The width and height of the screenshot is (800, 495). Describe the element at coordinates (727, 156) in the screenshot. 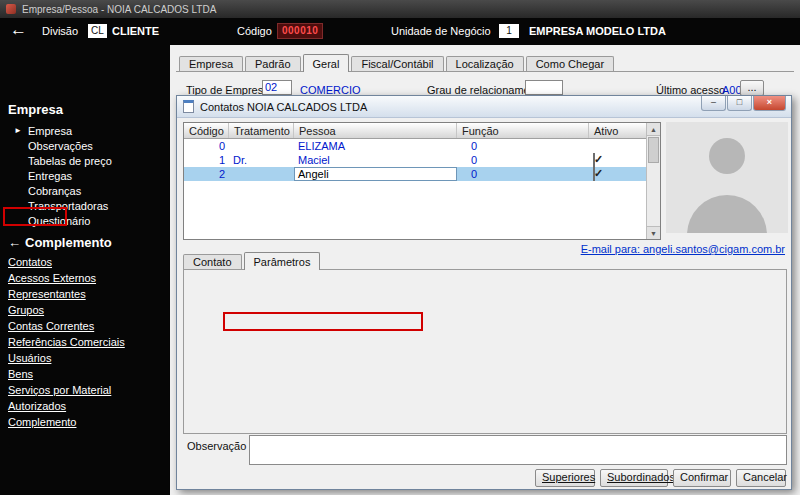

I see `silhouette-head` at that location.